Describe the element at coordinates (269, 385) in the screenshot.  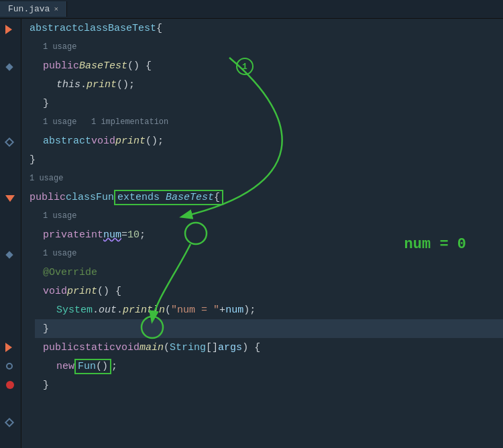
I see `code-line-20: }` at that location.